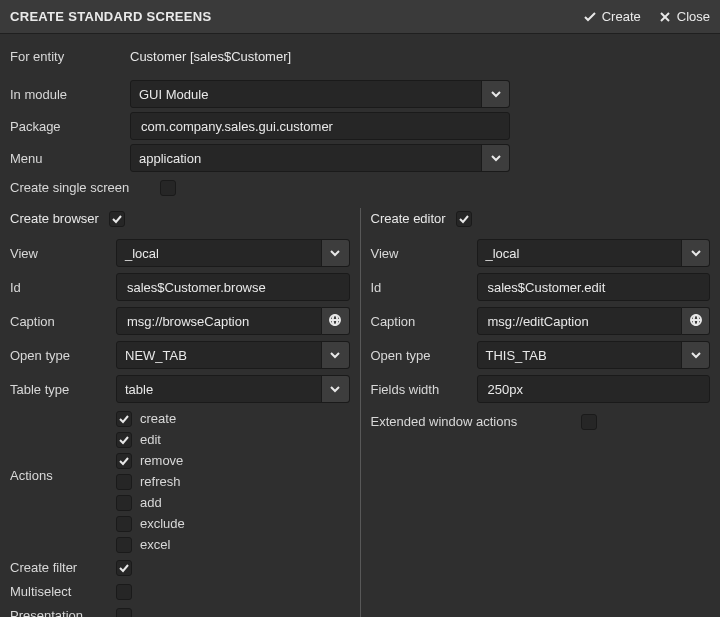  What do you see at coordinates (408, 218) in the screenshot?
I see `create-editor-label: Create editor` at bounding box center [408, 218].